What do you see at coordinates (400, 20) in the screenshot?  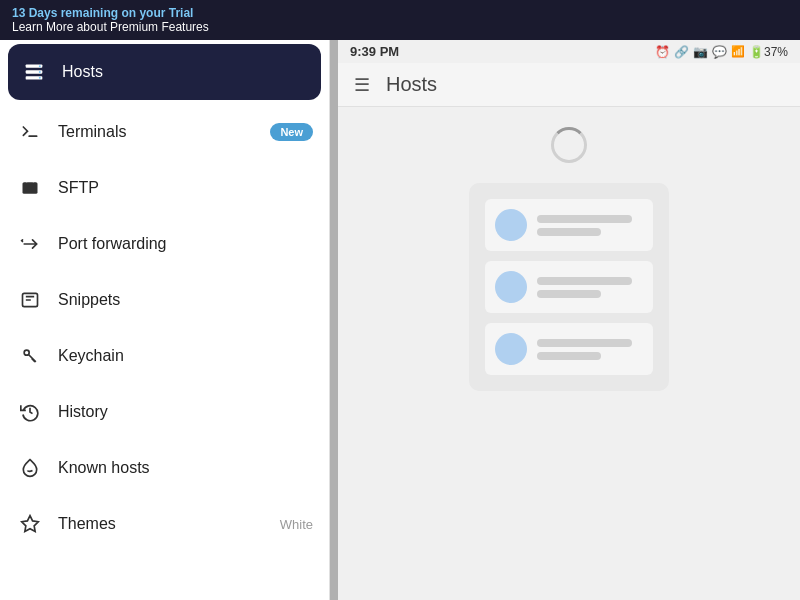 I see `trial-banner: 13 Days remaining on your Trial Learn Mo…` at bounding box center [400, 20].